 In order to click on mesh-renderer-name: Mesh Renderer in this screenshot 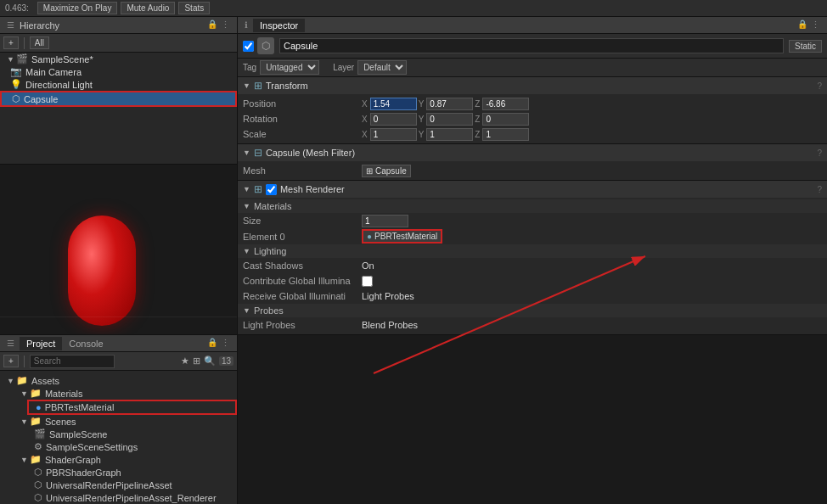, I will do `click(312, 189)`.